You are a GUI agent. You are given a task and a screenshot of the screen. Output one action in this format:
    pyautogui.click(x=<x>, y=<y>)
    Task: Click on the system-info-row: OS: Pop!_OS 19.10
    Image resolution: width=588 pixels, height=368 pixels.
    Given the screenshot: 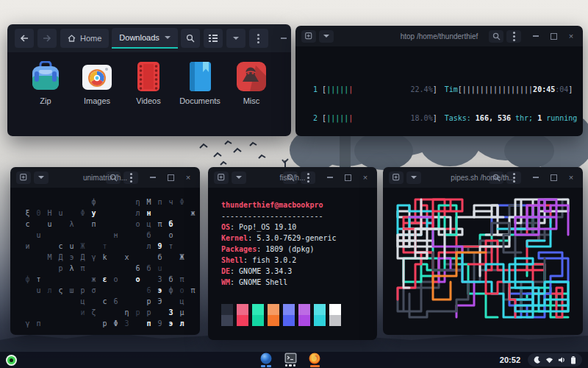 What is the action you would take?
    pyautogui.click(x=299, y=227)
    